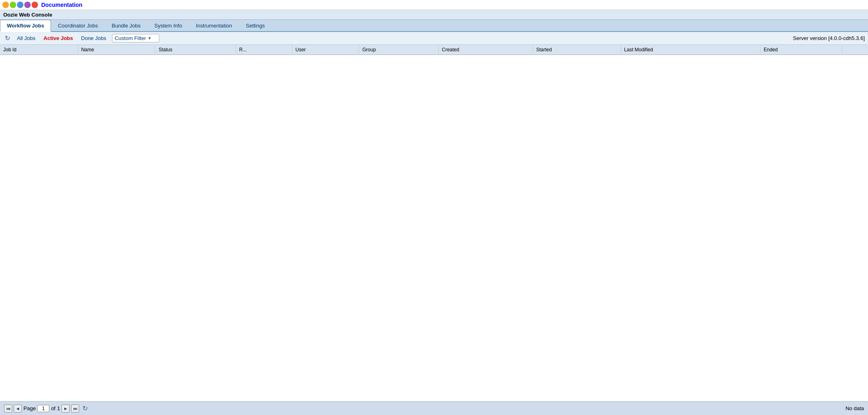 This screenshot has height=415, width=868. I want to click on table-header-row: Job Id Name Status R... User Group Creat…, so click(434, 50).